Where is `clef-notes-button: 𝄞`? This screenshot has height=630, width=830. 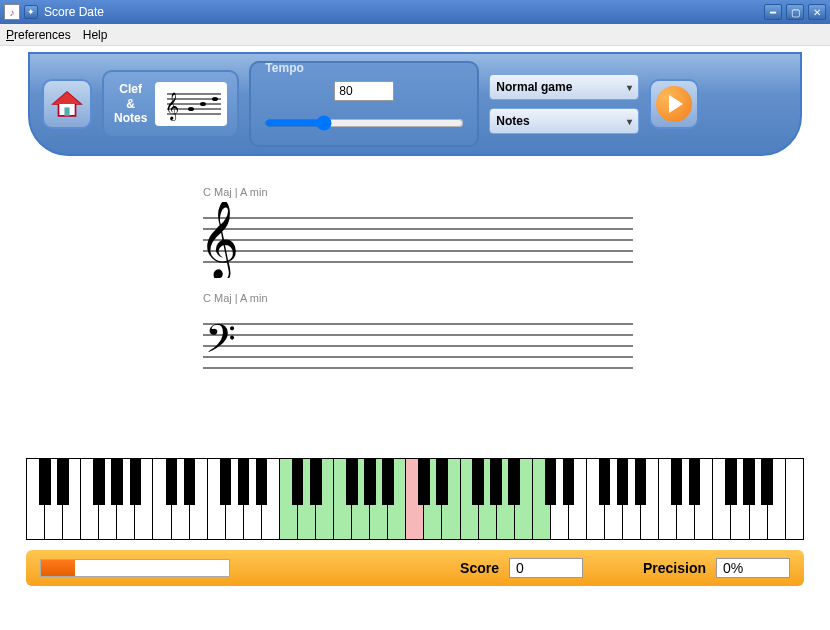 clef-notes-button: 𝄞 is located at coordinates (191, 104).